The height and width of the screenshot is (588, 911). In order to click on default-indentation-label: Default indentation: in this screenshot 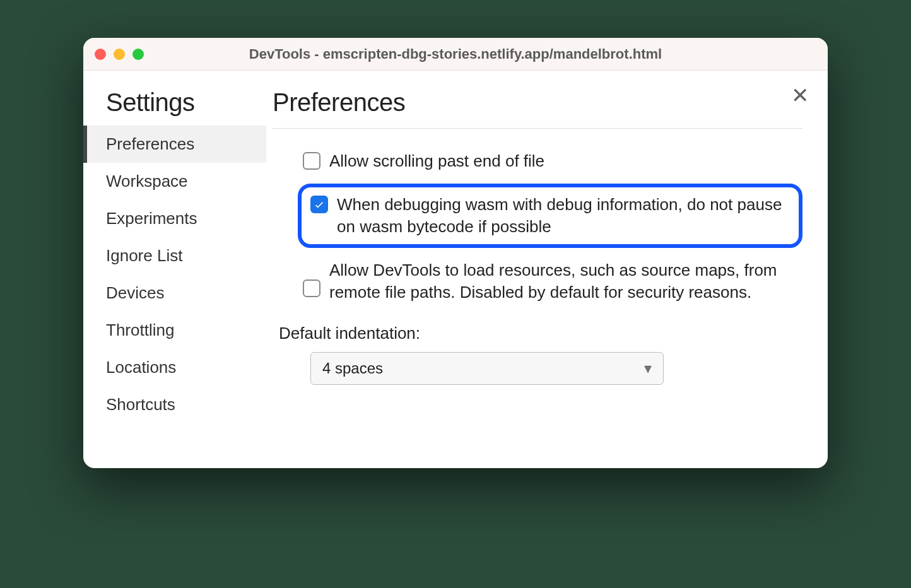, I will do `click(541, 333)`.